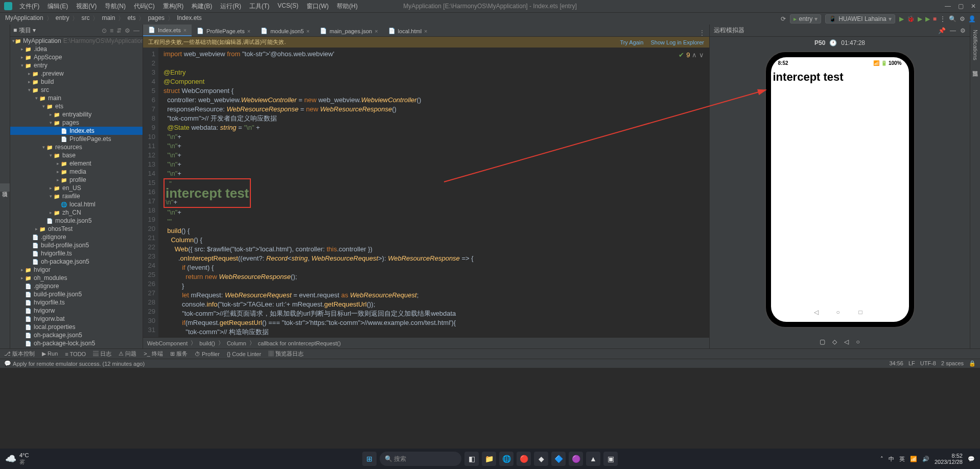  Describe the element at coordinates (472, 459) in the screenshot. I see `taskview-icon: ◧` at that location.